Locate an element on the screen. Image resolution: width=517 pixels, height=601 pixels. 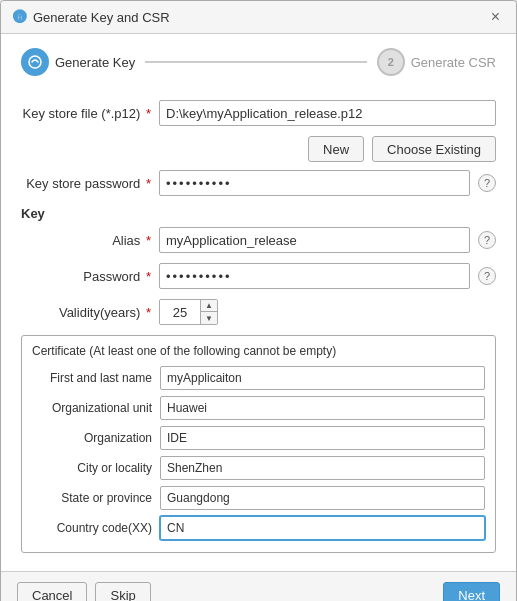
cert-input-first-last-name is located at coordinates (322, 378).